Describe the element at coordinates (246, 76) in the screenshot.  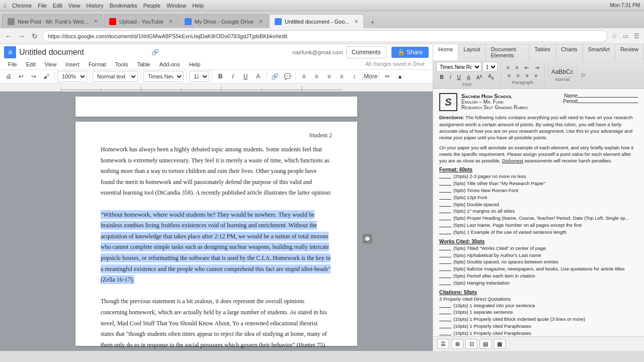
I see `underline-button: U` at that location.